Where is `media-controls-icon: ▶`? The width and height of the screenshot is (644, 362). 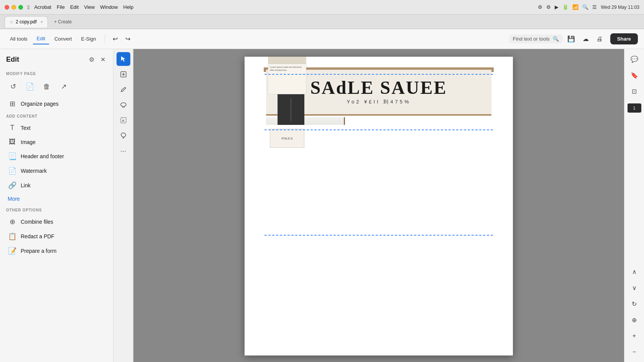 media-controls-icon: ▶ is located at coordinates (557, 7).